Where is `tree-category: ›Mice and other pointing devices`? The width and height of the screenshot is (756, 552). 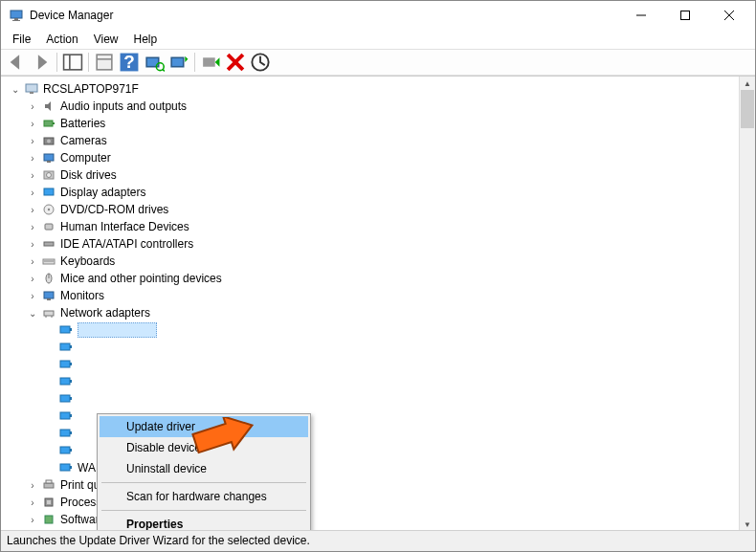 tree-category: ›Mice and other pointing devices is located at coordinates (380, 278).